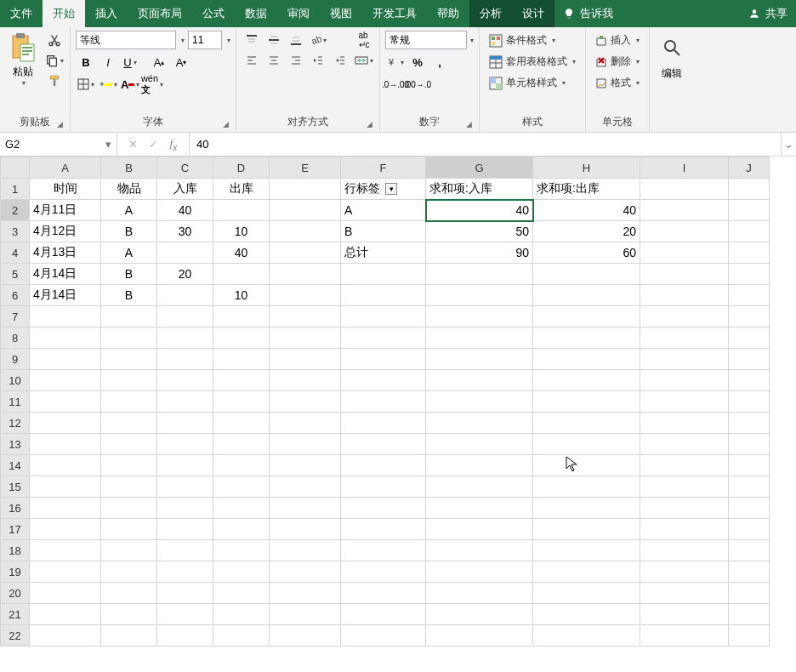 This screenshot has width=796, height=672. I want to click on dialog-launcher-icon: ◢, so click(469, 124).